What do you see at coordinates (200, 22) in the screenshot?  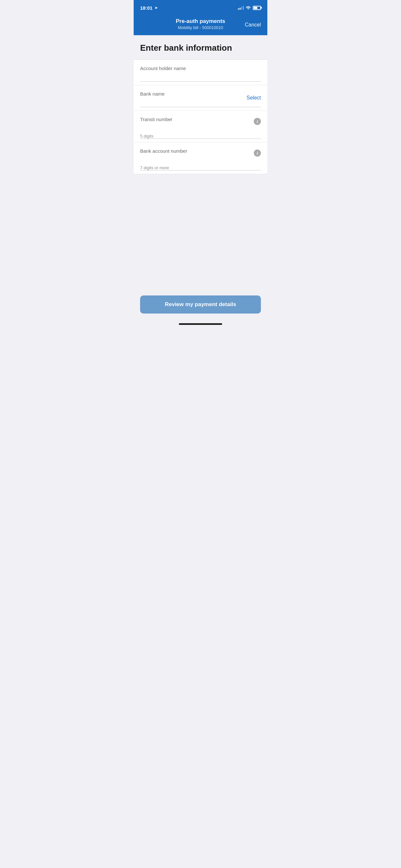 I see `nav-title: Pre-auth payments` at bounding box center [200, 22].